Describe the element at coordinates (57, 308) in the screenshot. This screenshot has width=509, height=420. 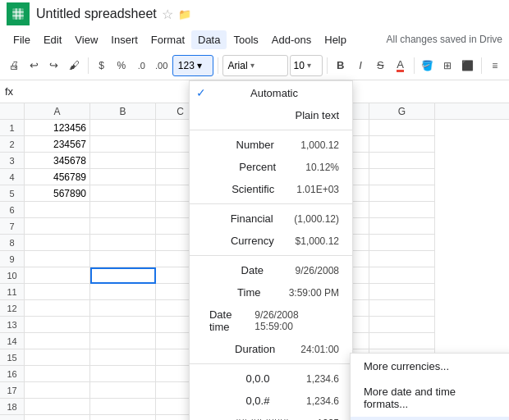
I see `cell-r12-c1` at that location.